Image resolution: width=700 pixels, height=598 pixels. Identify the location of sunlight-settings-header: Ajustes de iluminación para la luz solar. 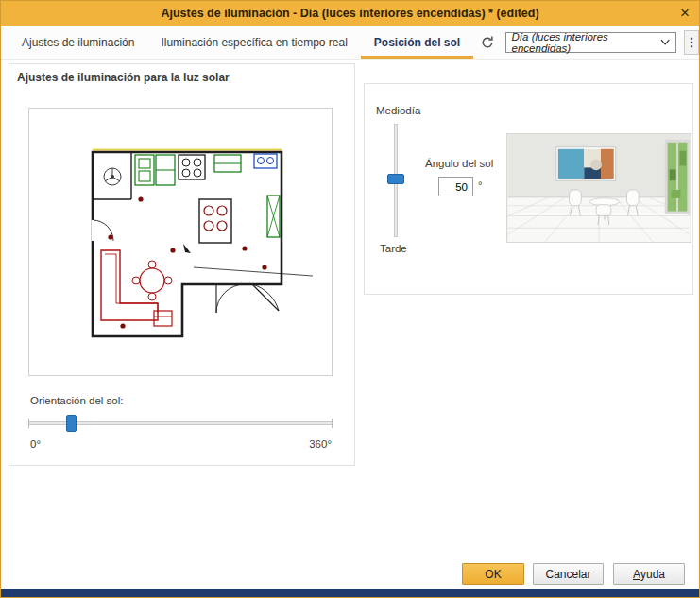
(123, 77).